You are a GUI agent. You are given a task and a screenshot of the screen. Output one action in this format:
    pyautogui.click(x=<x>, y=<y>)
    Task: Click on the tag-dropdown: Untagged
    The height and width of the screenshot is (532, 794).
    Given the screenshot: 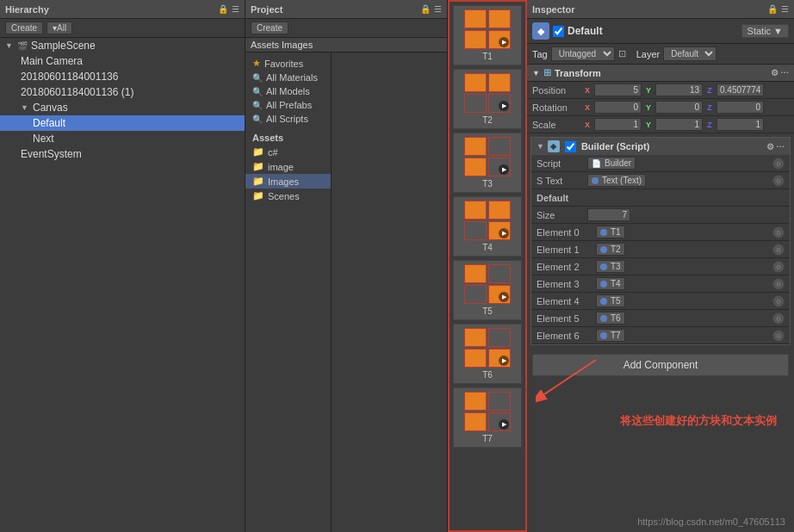 What is the action you would take?
    pyautogui.click(x=583, y=53)
    